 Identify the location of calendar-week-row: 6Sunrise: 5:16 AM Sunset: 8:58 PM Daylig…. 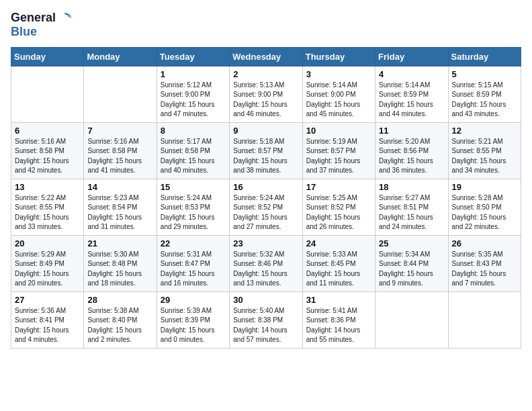
(266, 150).